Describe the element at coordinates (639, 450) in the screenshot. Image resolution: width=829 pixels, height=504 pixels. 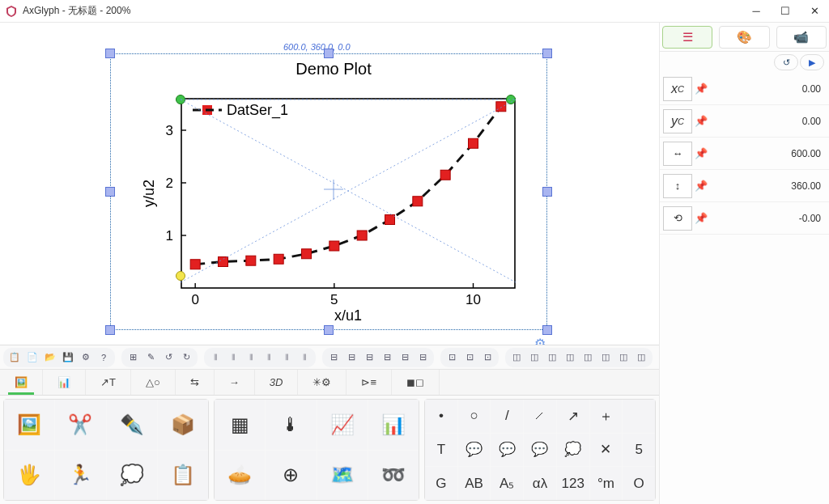
I see `palette-right-cell: 5` at that location.